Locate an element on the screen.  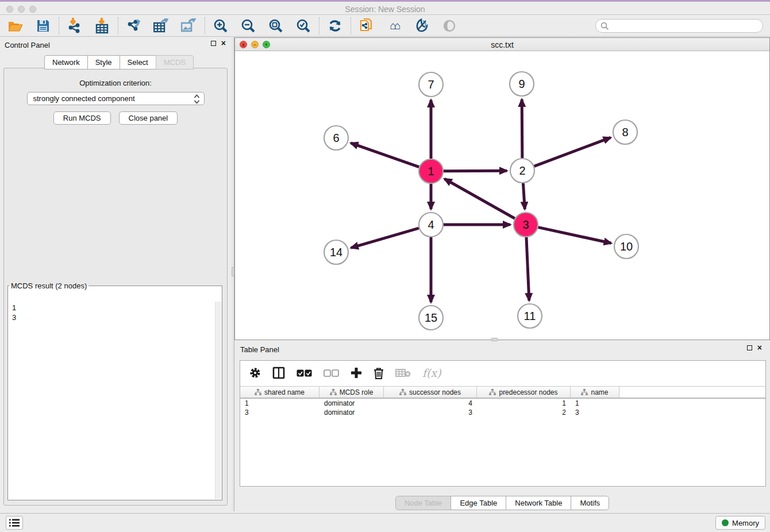
style-brush-icon is located at coordinates (422, 26).